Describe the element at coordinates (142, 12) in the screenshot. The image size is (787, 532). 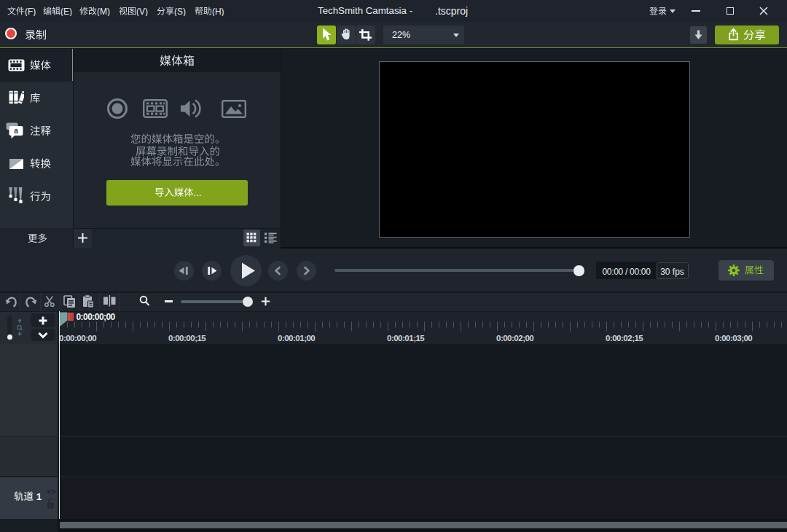
I see `svg-text: (V)` at that location.